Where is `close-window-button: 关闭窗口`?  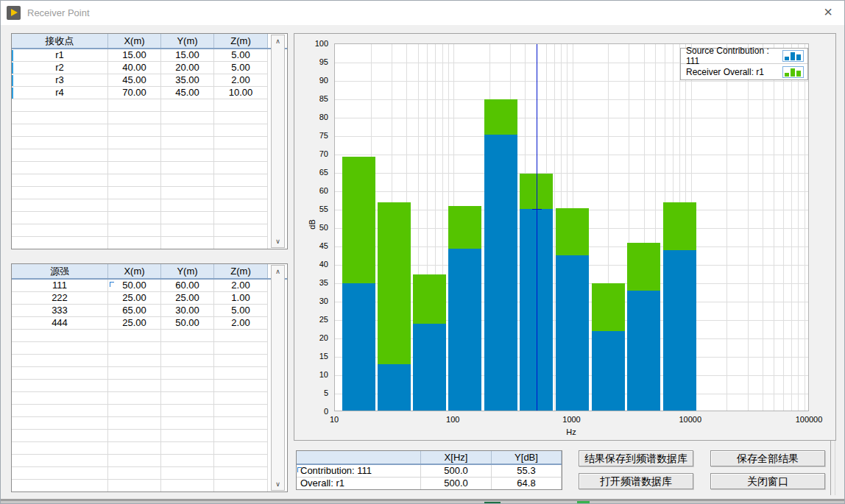 close-window-button: 关闭窗口 is located at coordinates (768, 481).